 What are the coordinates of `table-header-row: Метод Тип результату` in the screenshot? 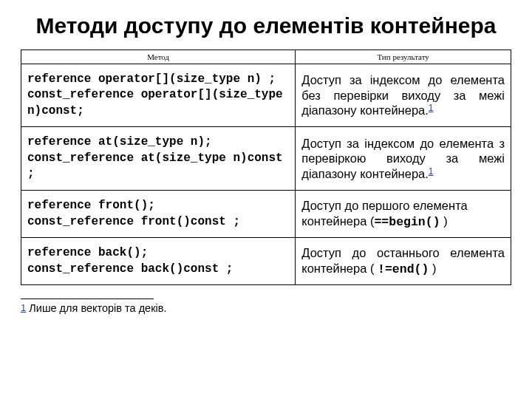 It's located at (266, 56).